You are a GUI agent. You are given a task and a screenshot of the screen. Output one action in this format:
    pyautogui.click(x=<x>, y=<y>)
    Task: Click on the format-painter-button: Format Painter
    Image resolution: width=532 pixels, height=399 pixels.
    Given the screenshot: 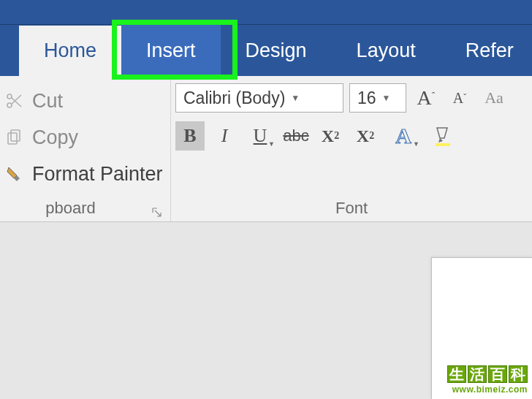 What is the action you would take?
    pyautogui.click(x=82, y=174)
    